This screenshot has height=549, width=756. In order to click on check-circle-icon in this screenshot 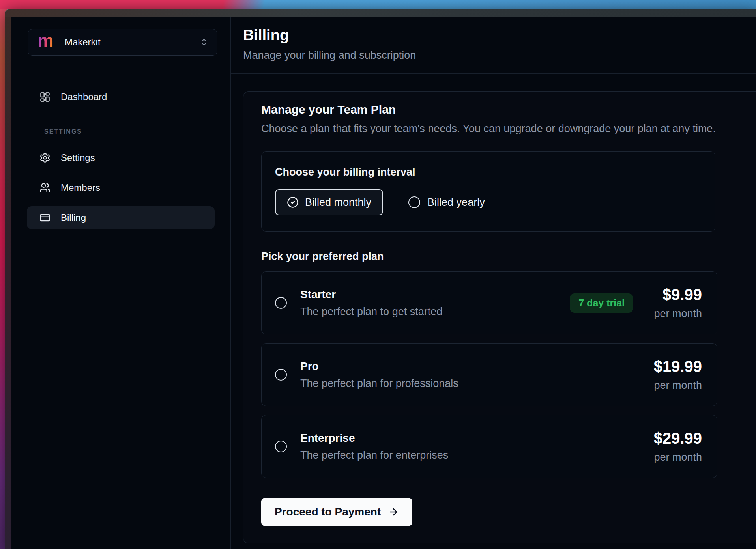, I will do `click(293, 202)`.